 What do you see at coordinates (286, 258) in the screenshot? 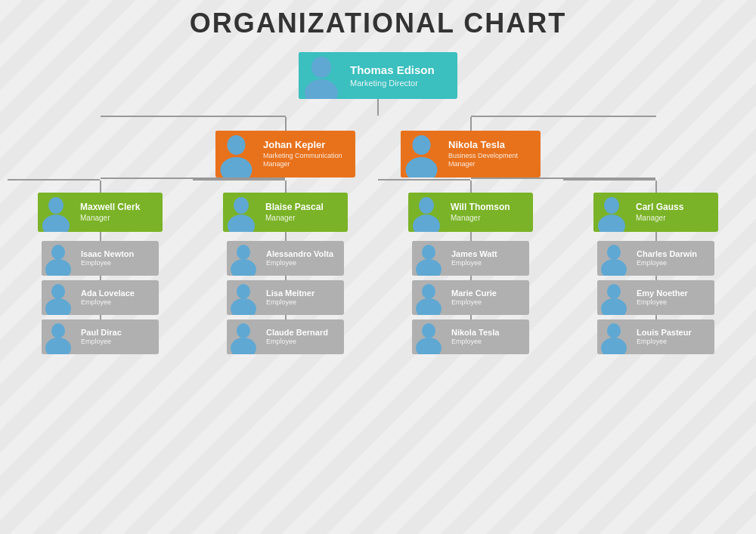
I see `volta-node: Alessandro Volta Employee` at bounding box center [286, 258].